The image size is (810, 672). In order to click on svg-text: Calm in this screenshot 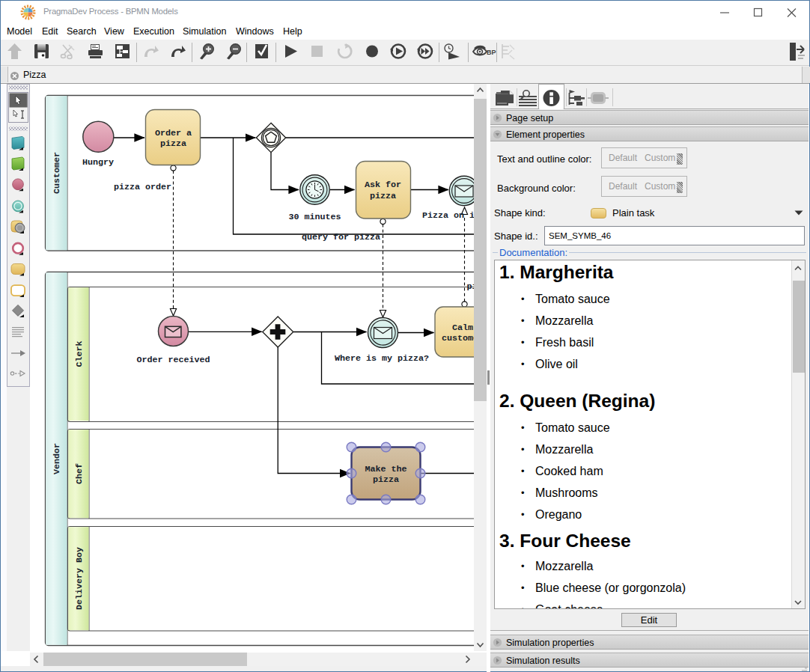, I will do `click(463, 328)`.